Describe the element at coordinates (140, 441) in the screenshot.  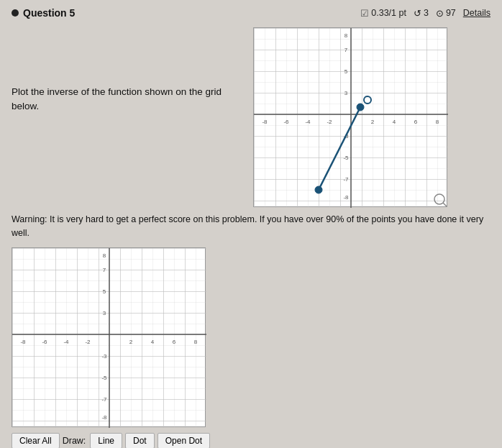
I see `dot-button: Dot` at that location.